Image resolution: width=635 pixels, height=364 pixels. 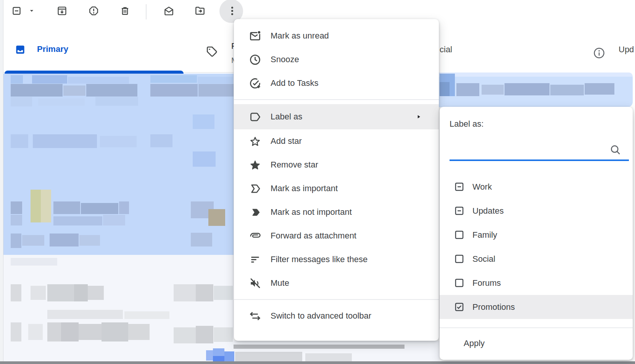 I want to click on label-option-updates: Updates, so click(x=536, y=211).